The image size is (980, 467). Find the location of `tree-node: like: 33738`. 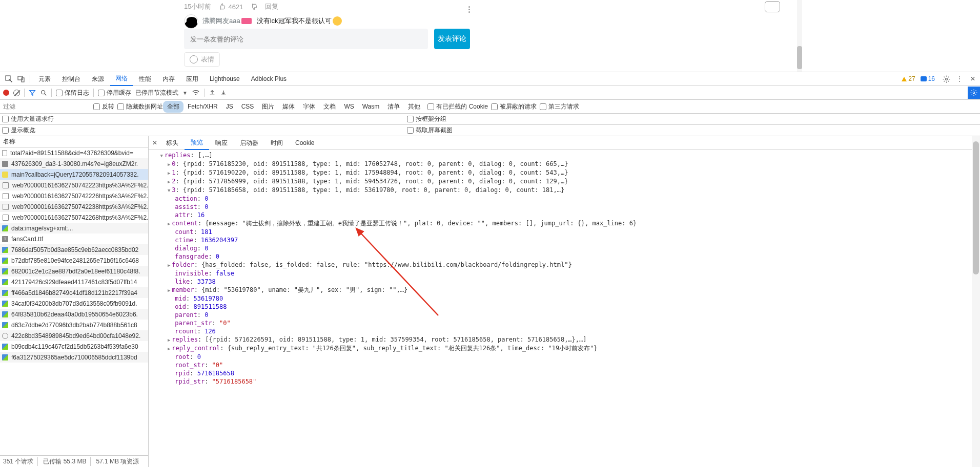

tree-node: like: 33738 is located at coordinates (566, 282).